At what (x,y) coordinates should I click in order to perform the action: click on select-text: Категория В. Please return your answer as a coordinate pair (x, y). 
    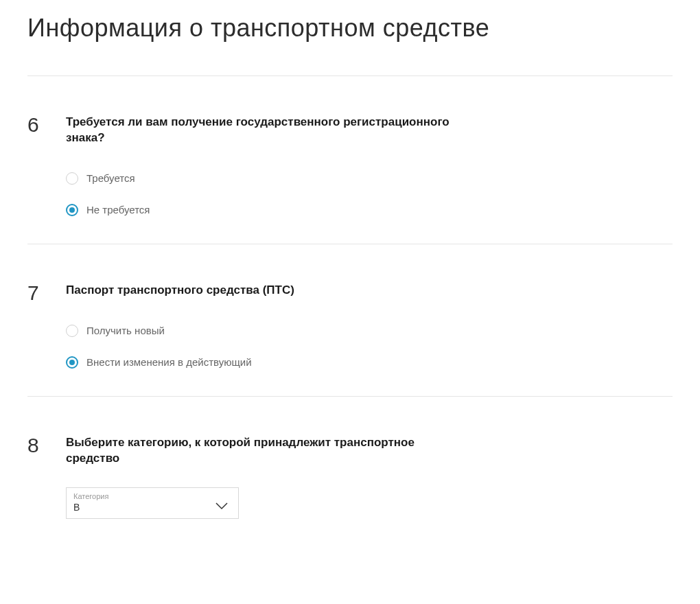
    Looking at the image, I should click on (91, 502).